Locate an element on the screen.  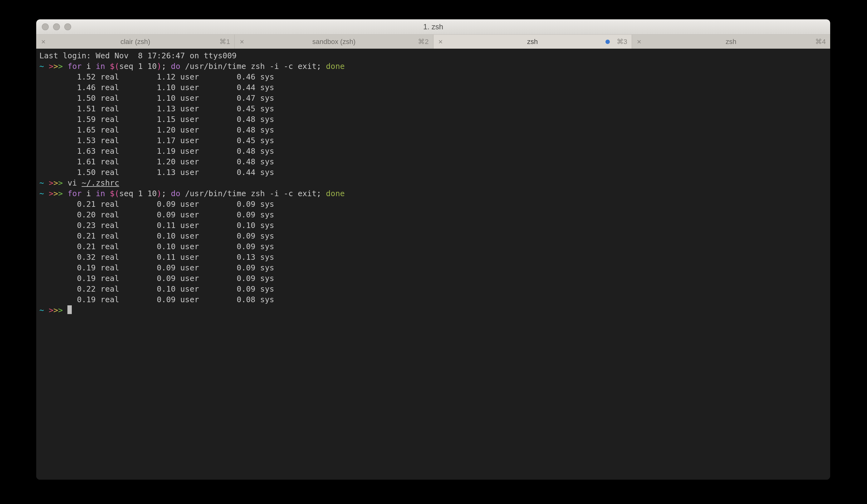
timing-row: 1.59 real 1.15 user 0.48 sys is located at coordinates (433, 120).